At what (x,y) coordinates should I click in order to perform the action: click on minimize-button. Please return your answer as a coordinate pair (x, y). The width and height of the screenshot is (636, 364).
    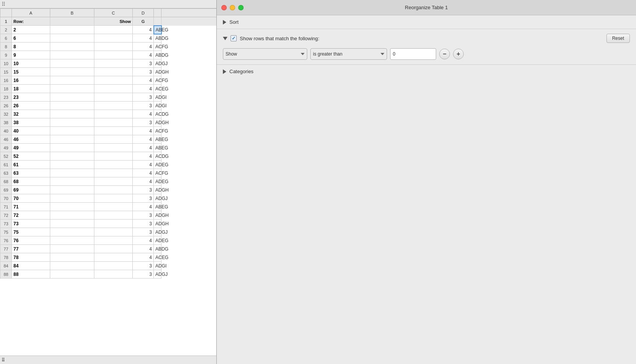
    Looking at the image, I should click on (232, 8).